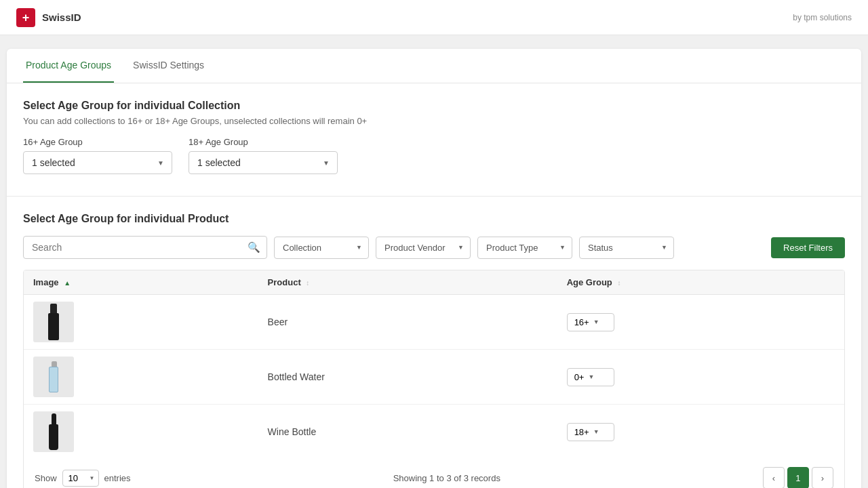  What do you see at coordinates (701, 323) in the screenshot?
I see `beer-age-group-cell: 16+ ▼` at bounding box center [701, 323].